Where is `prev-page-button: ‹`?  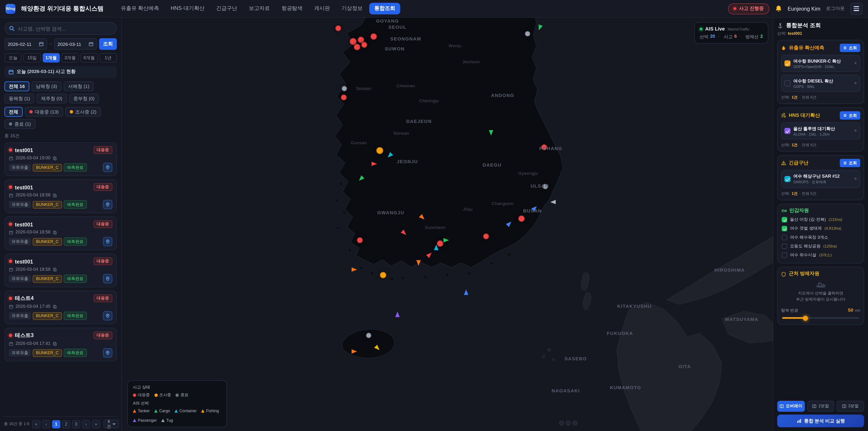
prev-page-button: ‹ is located at coordinates (46, 424).